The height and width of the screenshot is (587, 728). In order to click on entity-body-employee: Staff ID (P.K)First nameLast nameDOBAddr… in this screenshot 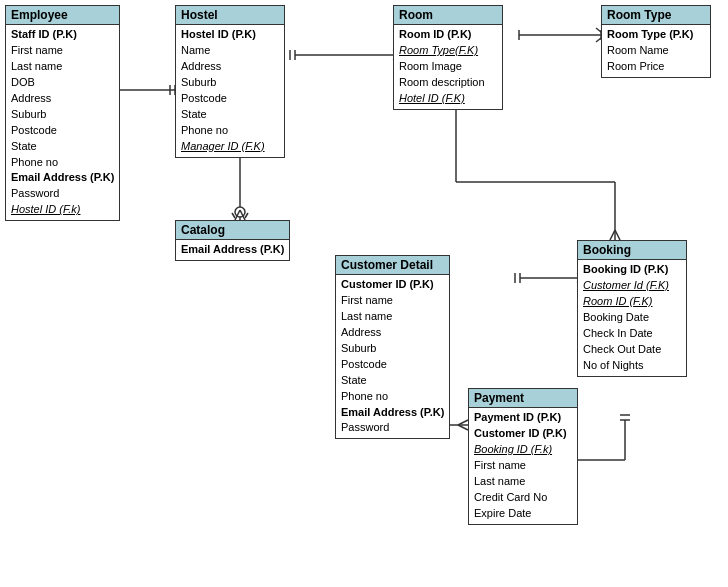, I will do `click(62, 122)`.